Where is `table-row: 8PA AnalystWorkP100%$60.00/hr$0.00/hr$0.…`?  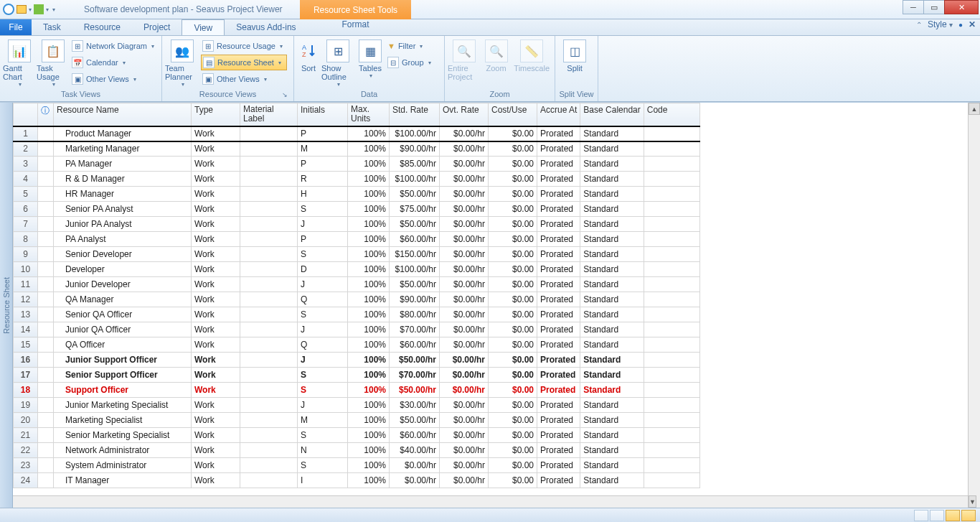
table-row: 8PA AnalystWorkP100%$60.00/hr$0.00/hr$0.… is located at coordinates (357, 240).